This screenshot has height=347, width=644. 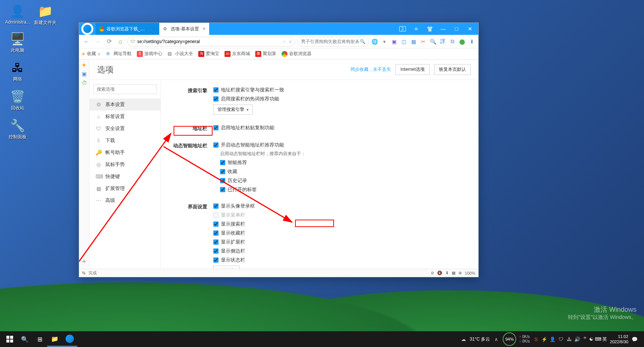 I want to click on nav-search-input, so click(x=125, y=89).